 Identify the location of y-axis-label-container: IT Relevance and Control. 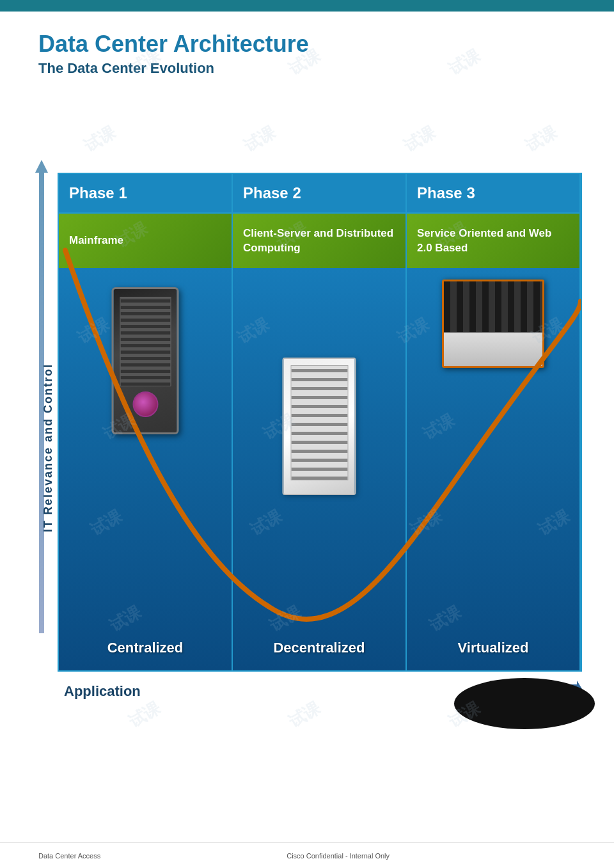
(48, 448).